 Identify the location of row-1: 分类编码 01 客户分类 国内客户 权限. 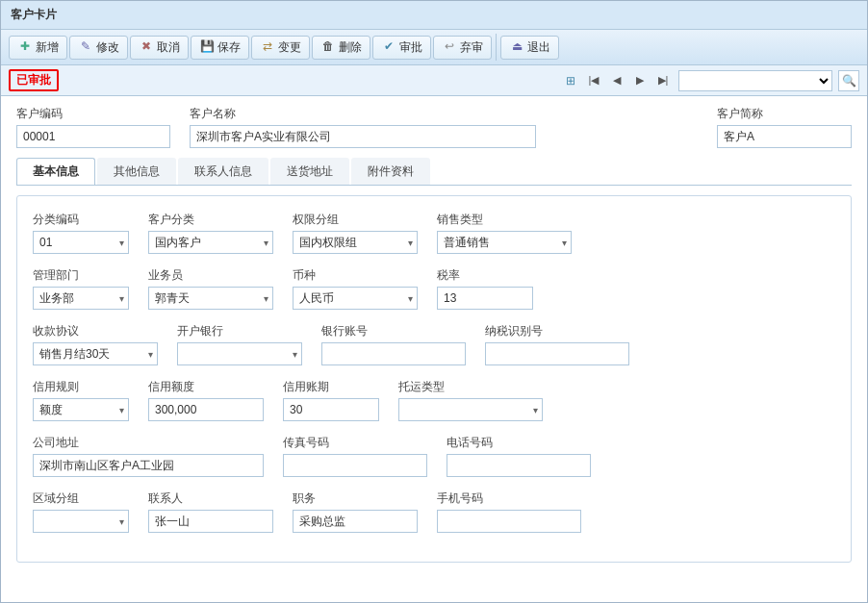
(434, 233).